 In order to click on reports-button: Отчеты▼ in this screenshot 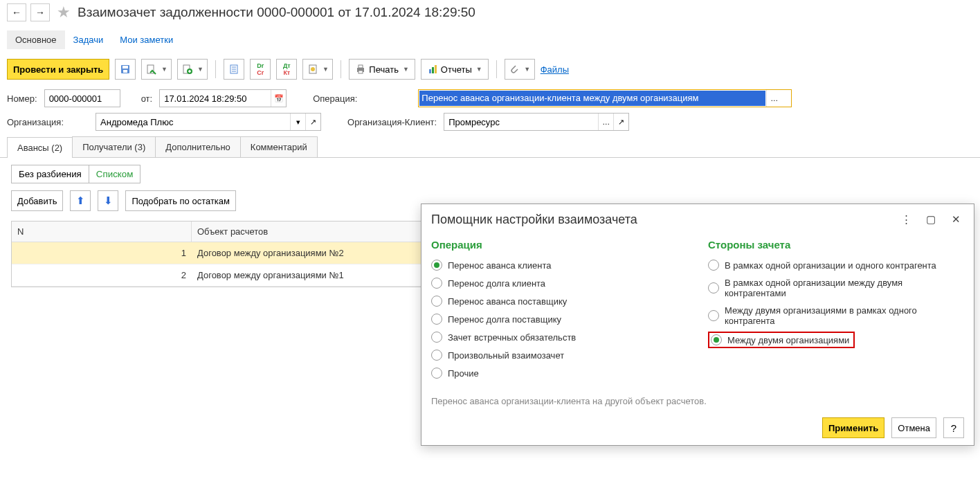, I will do `click(455, 69)`.